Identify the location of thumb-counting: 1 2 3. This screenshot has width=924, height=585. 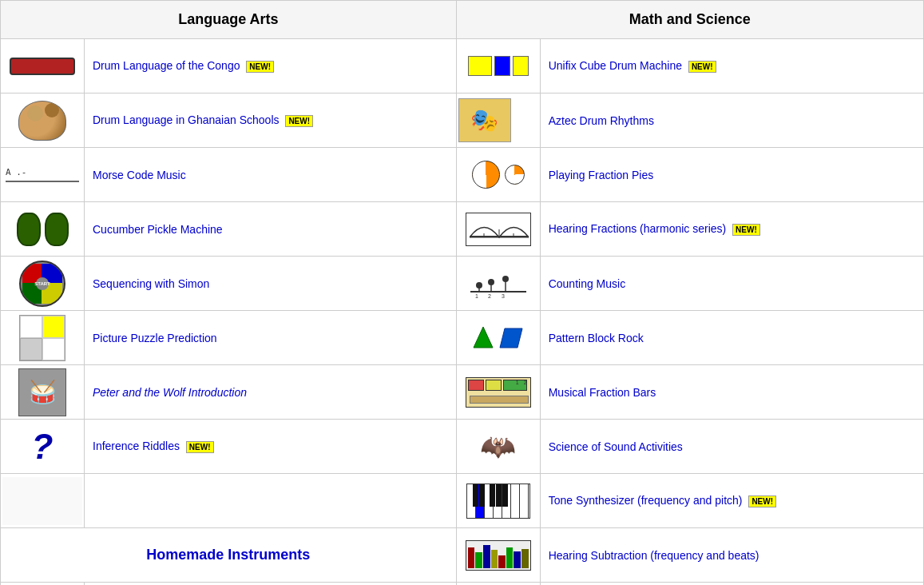
(498, 284).